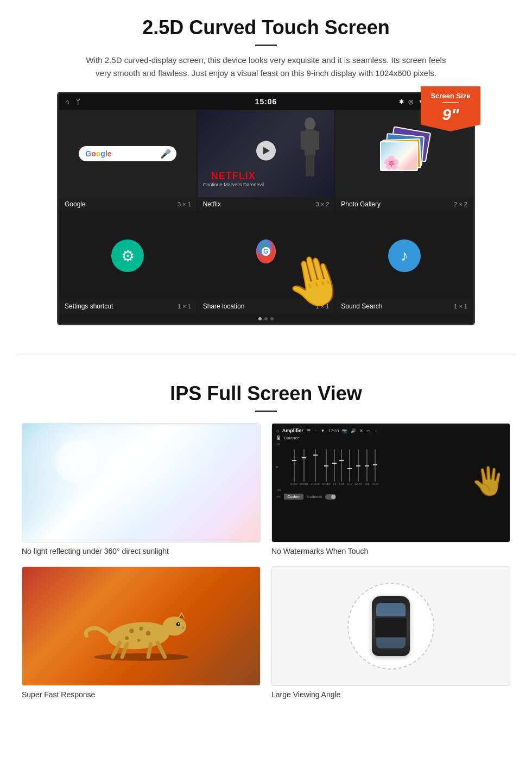 The width and height of the screenshot is (532, 757). What do you see at coordinates (451, 109) in the screenshot?
I see `screen-size-badge: Screen Size 9"` at bounding box center [451, 109].